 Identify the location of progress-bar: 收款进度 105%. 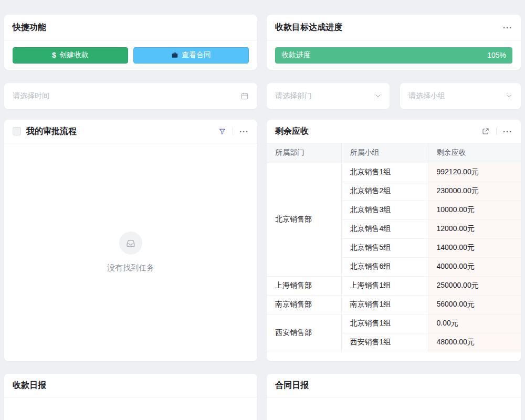
(394, 56).